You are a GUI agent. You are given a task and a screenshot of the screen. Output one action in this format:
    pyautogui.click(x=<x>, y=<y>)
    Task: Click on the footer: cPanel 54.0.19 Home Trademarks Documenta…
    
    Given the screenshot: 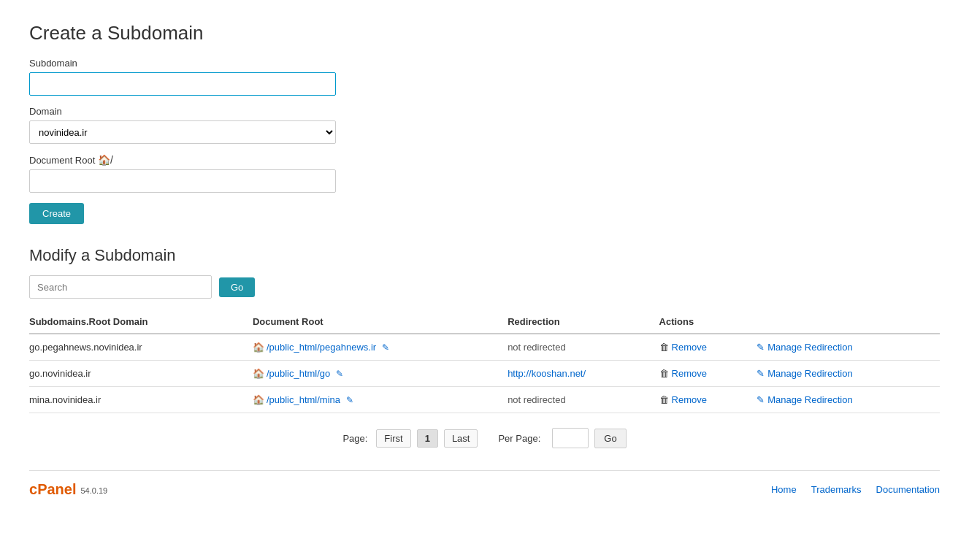 What is the action you would take?
    pyautogui.click(x=485, y=484)
    